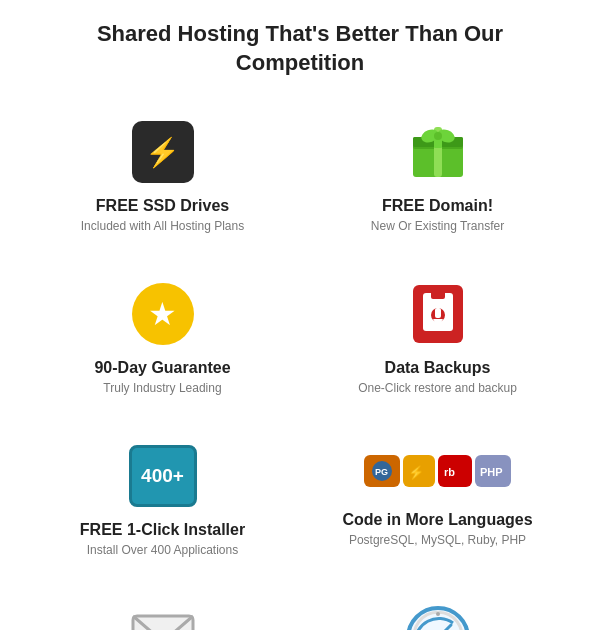 This screenshot has height=630, width=600. Describe the element at coordinates (438, 368) in the screenshot. I see `backup-title: Data Backups` at that location.